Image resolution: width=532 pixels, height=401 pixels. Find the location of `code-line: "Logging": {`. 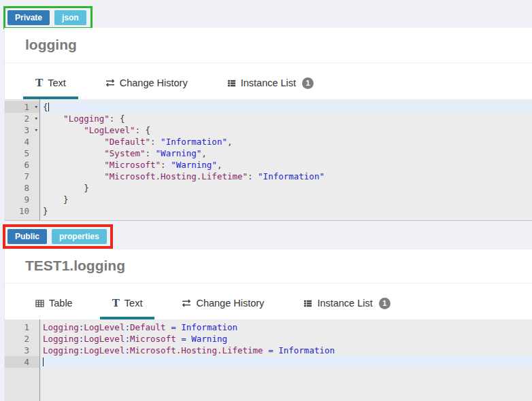

code-line: "Logging": { is located at coordinates (286, 118).